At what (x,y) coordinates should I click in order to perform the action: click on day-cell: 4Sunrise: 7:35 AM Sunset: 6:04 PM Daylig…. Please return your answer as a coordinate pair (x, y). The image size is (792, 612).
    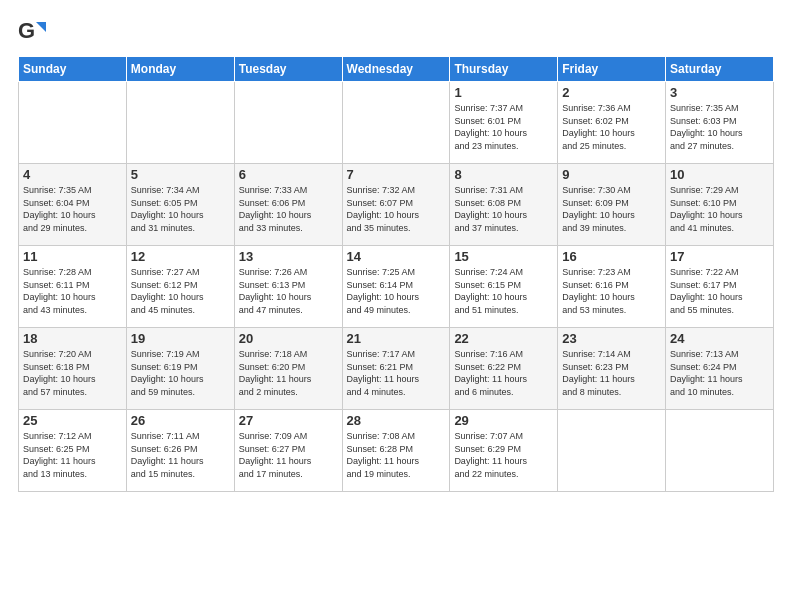
    Looking at the image, I should click on (73, 205).